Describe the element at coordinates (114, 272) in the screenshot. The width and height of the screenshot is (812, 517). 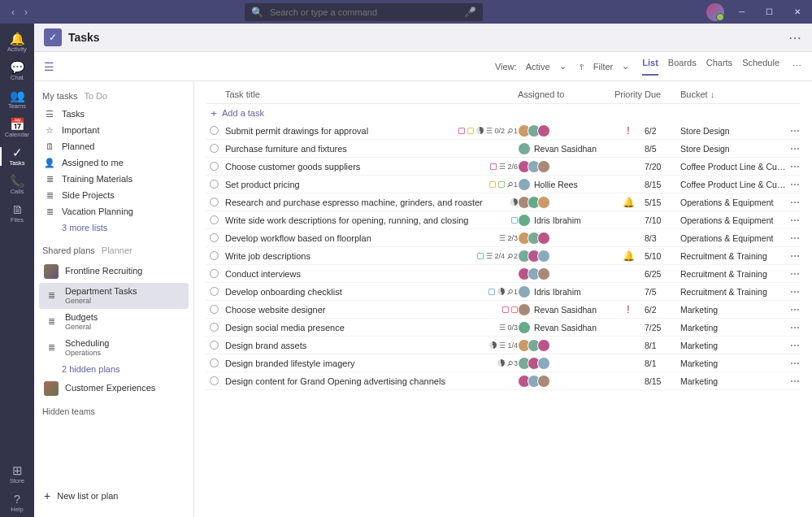
I see `plan-frontline-recruiting: Frontline Recruiting` at that location.